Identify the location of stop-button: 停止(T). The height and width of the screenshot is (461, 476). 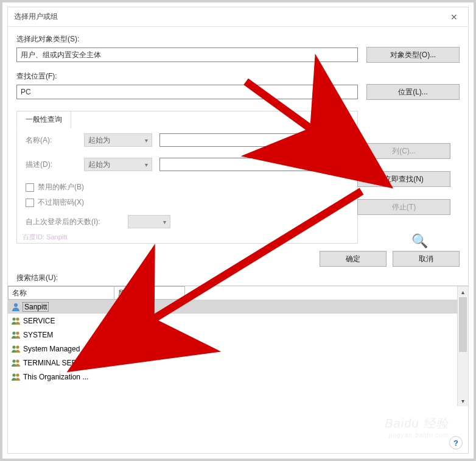
(404, 207).